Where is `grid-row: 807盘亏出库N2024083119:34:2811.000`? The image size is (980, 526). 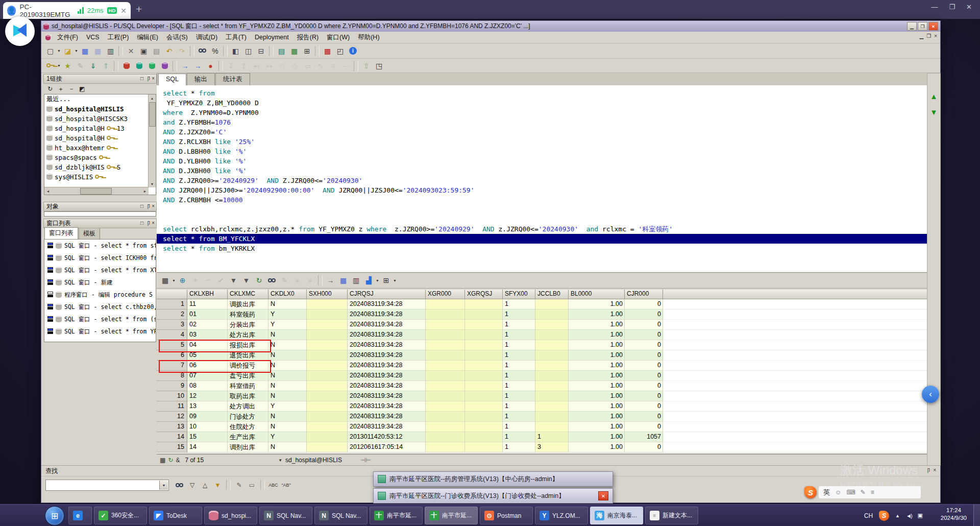
grid-row: 807盘亏出库N2024083119:34:2811.000 is located at coordinates (542, 376).